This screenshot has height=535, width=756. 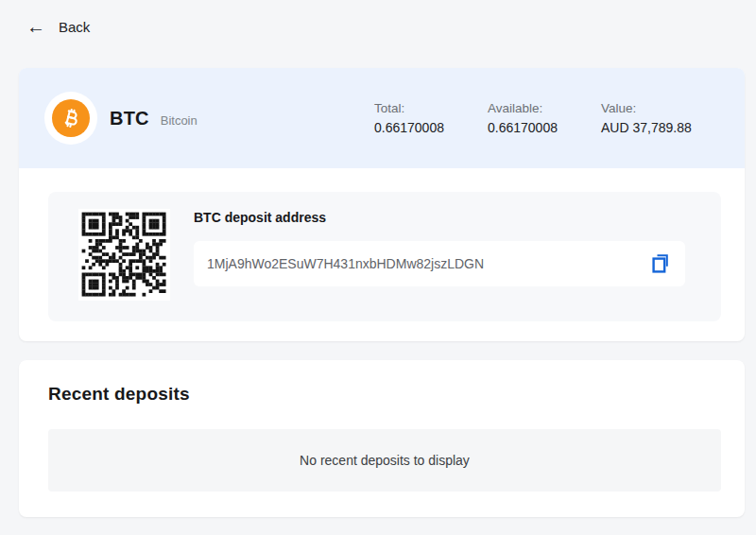 I want to click on back-button: ← Back, so click(x=59, y=26).